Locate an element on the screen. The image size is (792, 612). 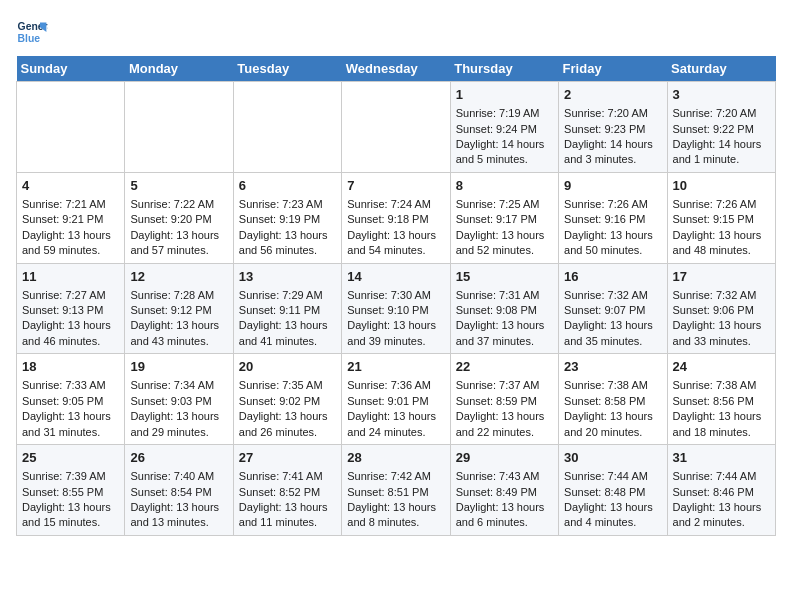
day-number: 8 is located at coordinates (504, 186).